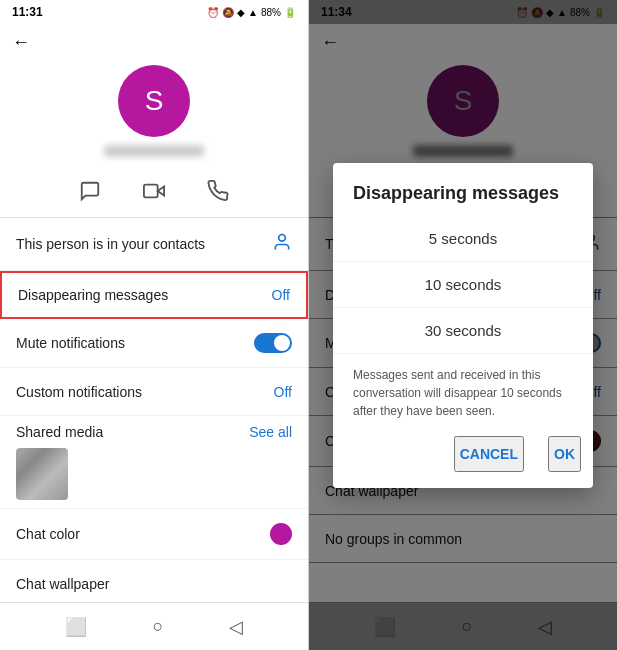  I want to click on dialog-description: Messages sent and received in this conve…, so click(463, 393).